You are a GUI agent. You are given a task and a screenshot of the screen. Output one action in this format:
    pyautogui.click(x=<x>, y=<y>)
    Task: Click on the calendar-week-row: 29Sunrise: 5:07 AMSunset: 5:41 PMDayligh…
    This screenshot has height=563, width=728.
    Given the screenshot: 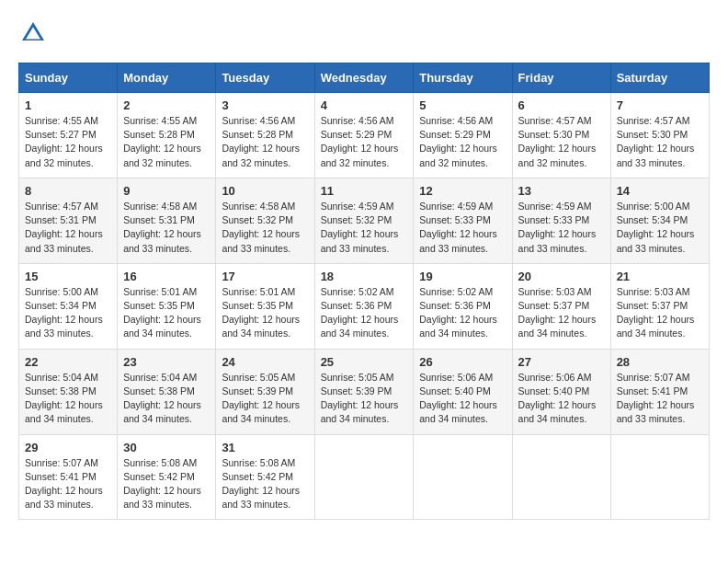 What is the action you would take?
    pyautogui.click(x=364, y=477)
    